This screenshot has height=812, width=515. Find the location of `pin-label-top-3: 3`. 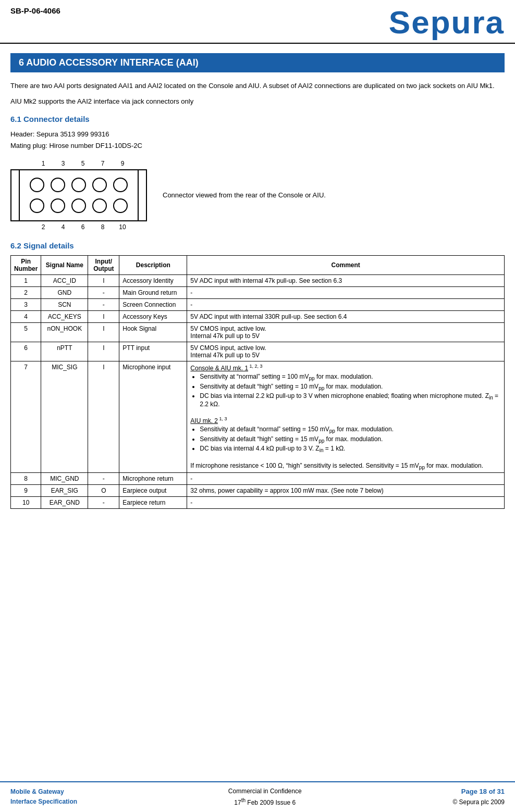

pin-label-top-3: 3 is located at coordinates (63, 164).